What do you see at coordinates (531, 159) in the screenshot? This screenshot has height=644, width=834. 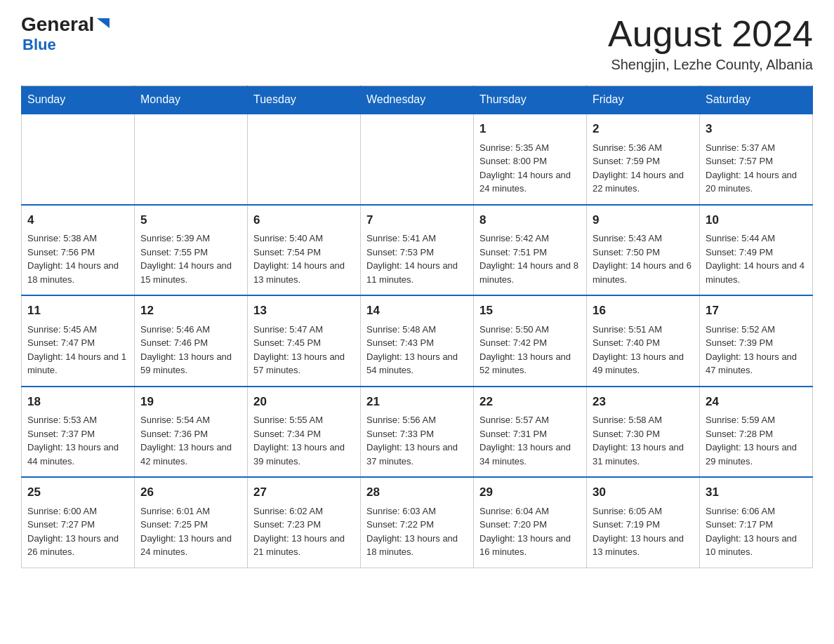 I see `calendar-day-cell: 1Sunrise: 5:35 AMSunset: 8:00 PMDaylight…` at bounding box center [531, 159].